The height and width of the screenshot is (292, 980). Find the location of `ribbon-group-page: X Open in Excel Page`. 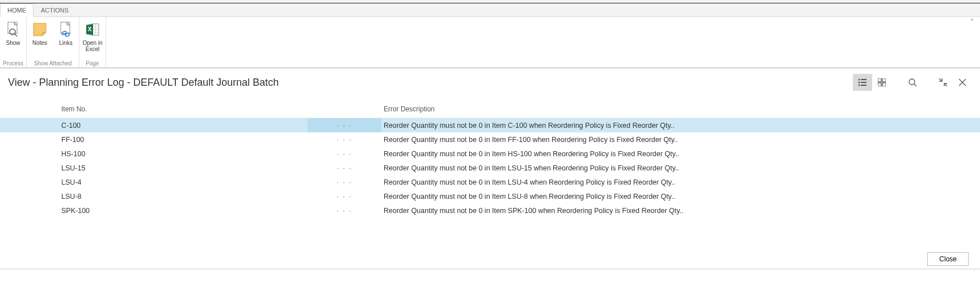

ribbon-group-page: X Open in Excel Page is located at coordinates (93, 42).